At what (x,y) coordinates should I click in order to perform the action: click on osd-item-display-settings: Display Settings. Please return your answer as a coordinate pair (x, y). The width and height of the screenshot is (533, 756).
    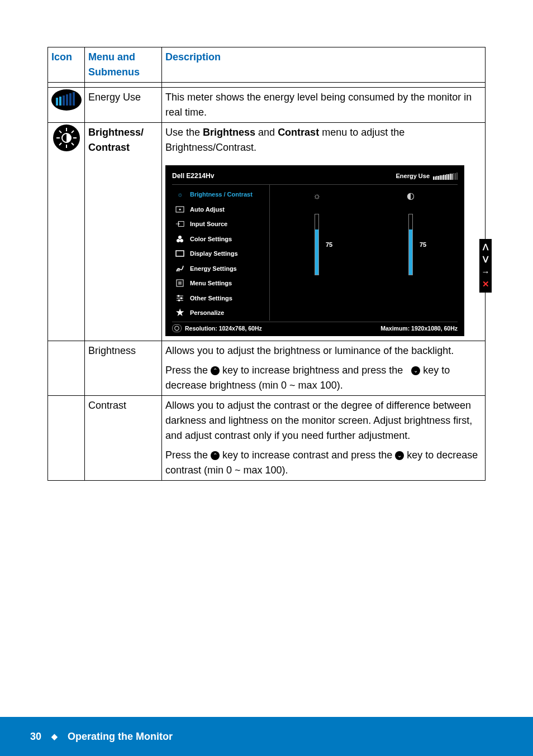
    Looking at the image, I should click on (221, 253).